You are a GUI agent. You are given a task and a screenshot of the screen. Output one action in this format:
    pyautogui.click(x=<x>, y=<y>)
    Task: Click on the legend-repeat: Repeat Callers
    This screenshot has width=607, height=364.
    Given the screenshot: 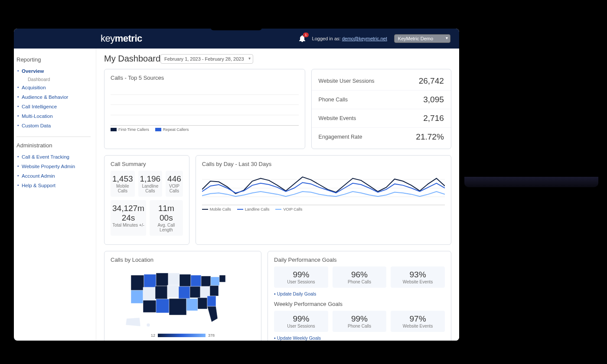 What is the action you would take?
    pyautogui.click(x=172, y=130)
    